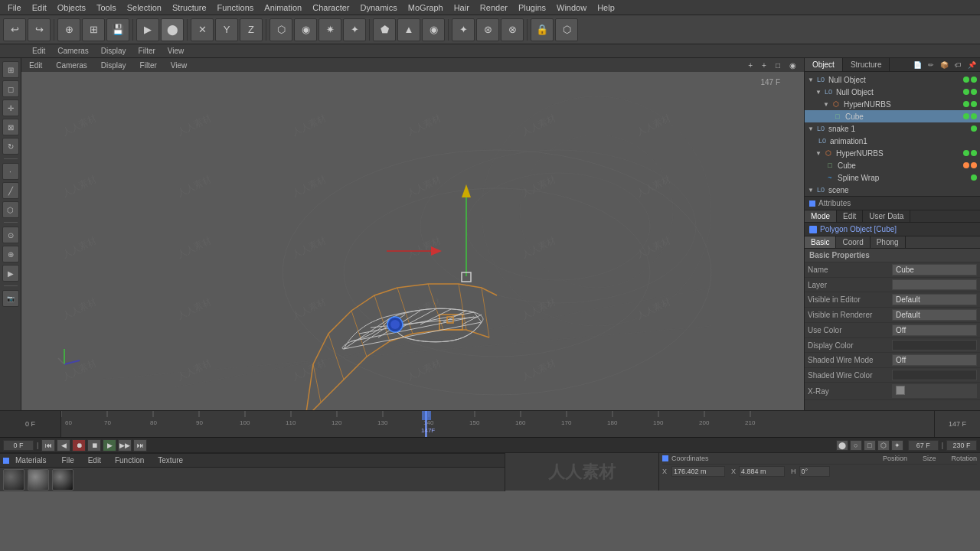 Image resolution: width=980 pixels, height=551 pixels. What do you see at coordinates (170, 461) in the screenshot?
I see `mat-texture: Texture` at bounding box center [170, 461].